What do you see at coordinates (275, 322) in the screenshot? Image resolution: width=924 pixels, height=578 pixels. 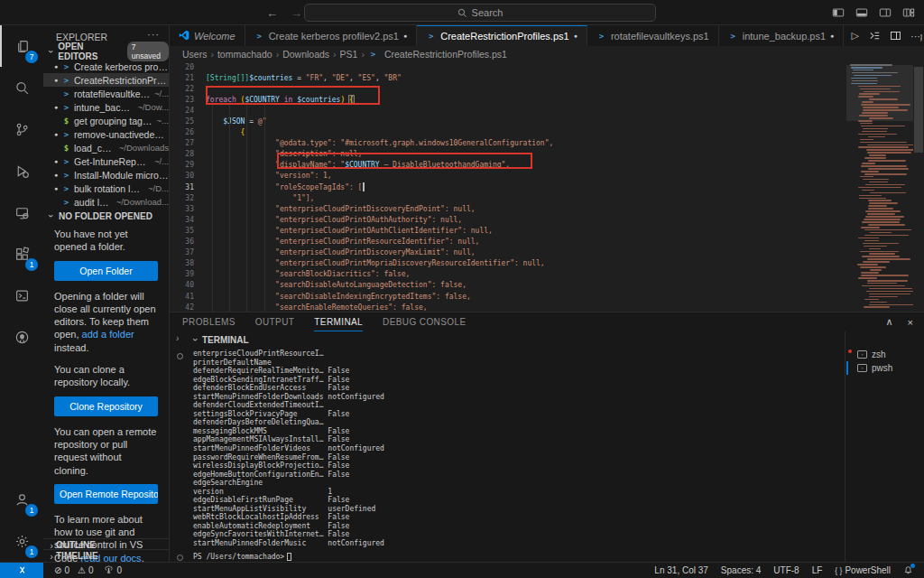 I see `panel-tab-output: OUTPUT` at bounding box center [275, 322].